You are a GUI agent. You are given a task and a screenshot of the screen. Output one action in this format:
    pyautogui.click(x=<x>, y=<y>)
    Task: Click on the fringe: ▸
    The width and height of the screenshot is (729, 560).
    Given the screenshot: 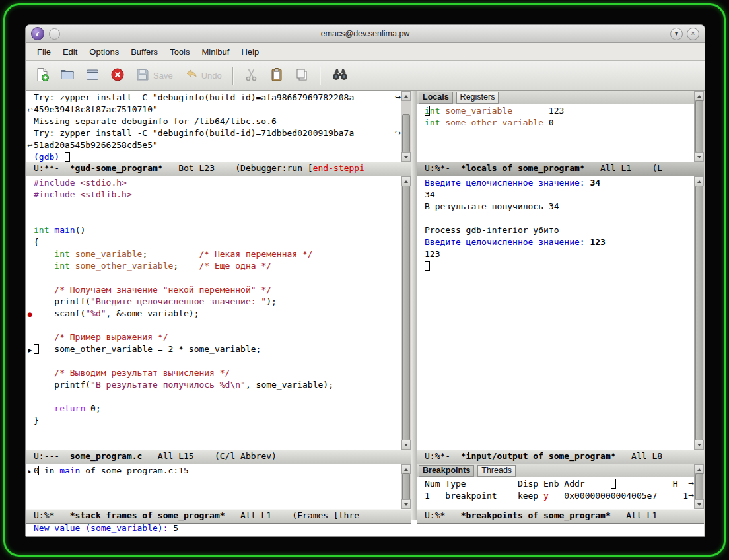 What is the action you would take?
    pyautogui.click(x=30, y=471)
    